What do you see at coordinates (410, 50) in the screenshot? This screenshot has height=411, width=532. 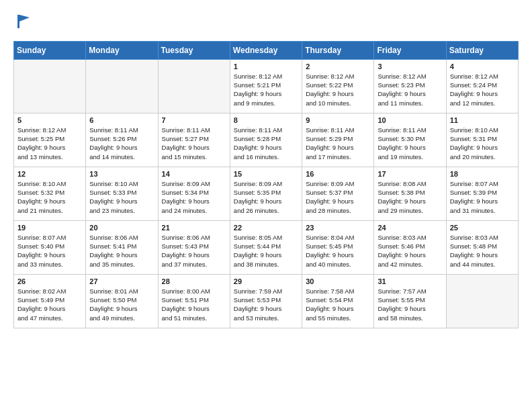 I see `weekday-friday: Friday` at bounding box center [410, 50].